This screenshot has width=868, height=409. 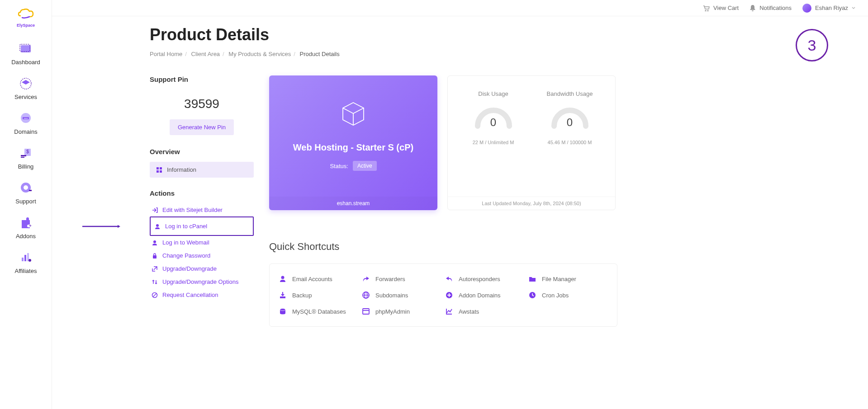 I want to click on sidebar: ElySpace Dashboard Services www Domains …, so click(x=26, y=204).